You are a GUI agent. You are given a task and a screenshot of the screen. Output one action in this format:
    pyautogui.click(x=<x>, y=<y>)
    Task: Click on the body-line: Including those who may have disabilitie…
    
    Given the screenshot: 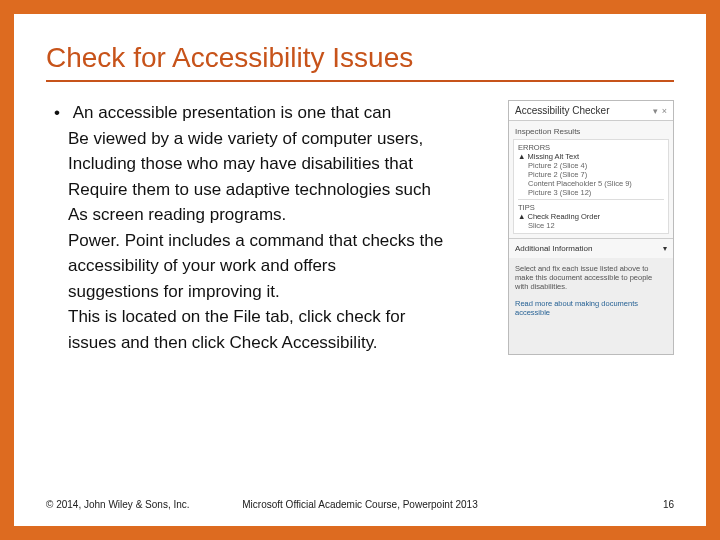 What is the action you would take?
    pyautogui.click(x=281, y=164)
    